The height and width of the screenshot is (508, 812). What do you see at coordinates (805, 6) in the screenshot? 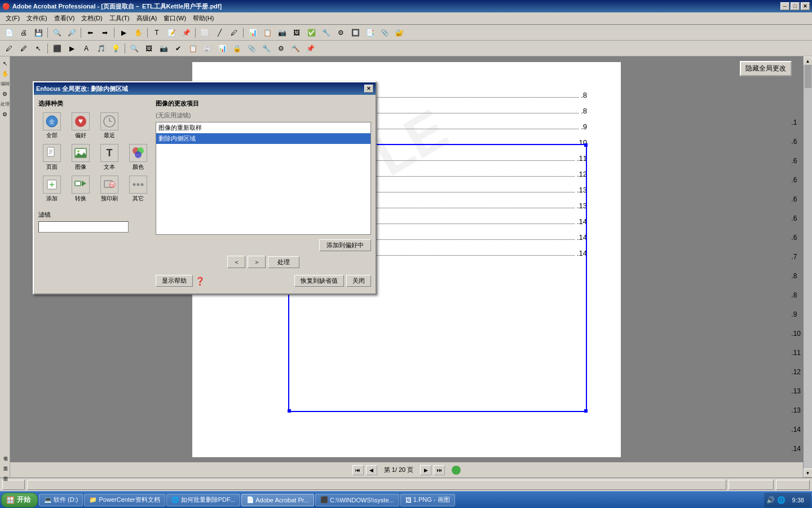
I see `close-btn: ✕` at bounding box center [805, 6].